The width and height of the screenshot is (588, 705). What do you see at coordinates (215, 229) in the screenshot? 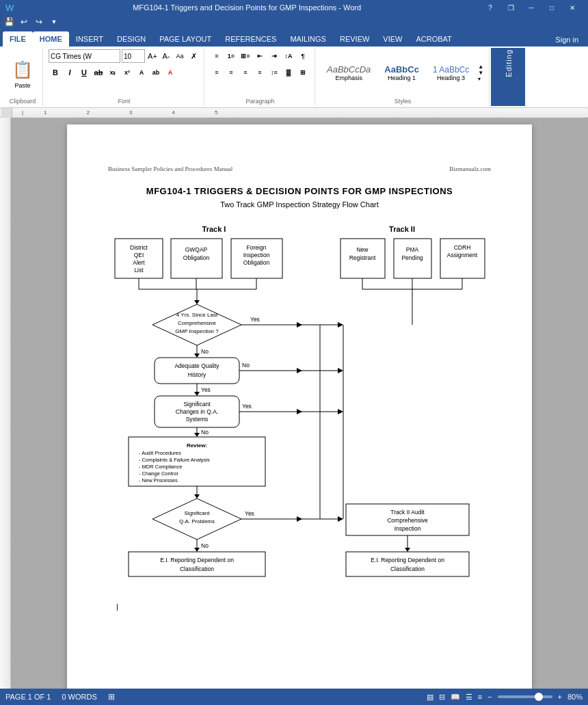
I see `track1-label: Track I` at bounding box center [215, 229].